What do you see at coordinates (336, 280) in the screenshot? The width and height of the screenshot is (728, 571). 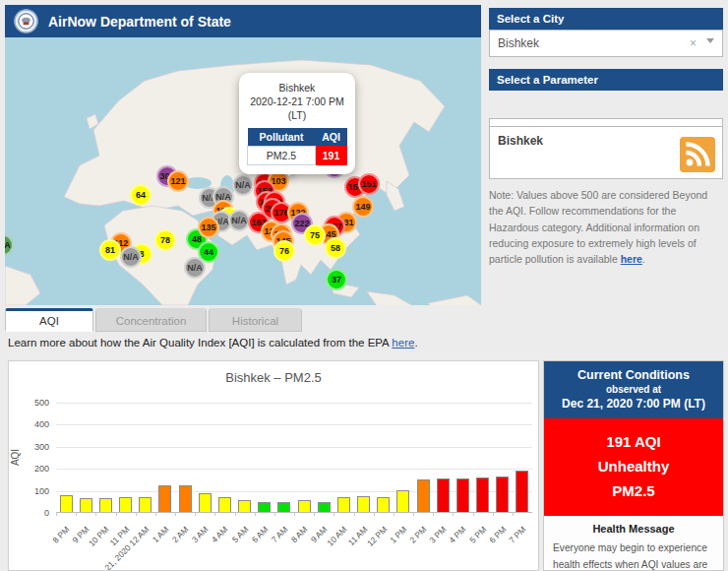 I see `aqi-map-marker: 37` at bounding box center [336, 280].